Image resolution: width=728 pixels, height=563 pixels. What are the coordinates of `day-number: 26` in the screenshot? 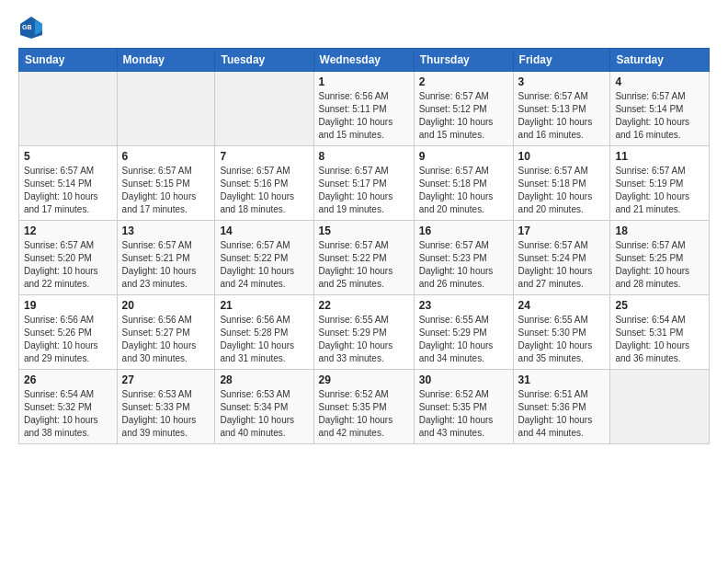 It's located at (68, 380).